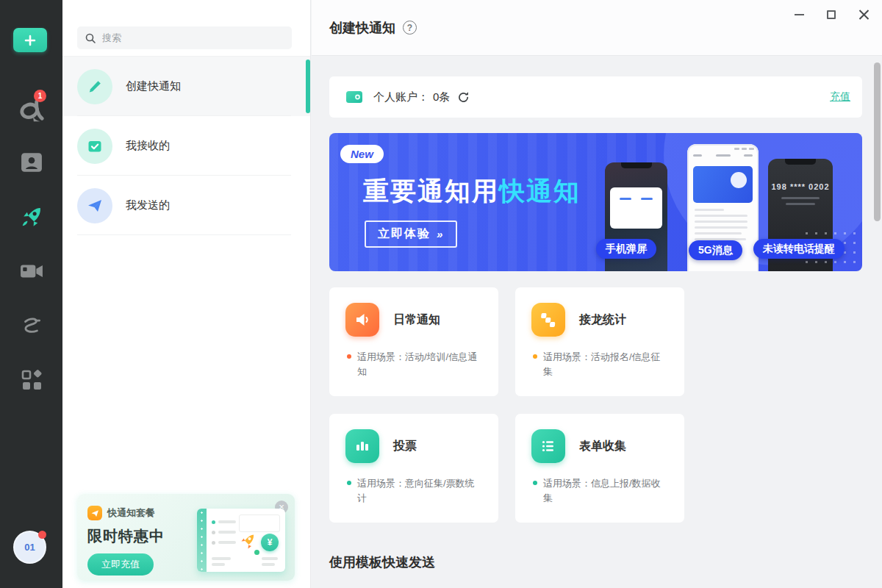 Image resolution: width=882 pixels, height=588 pixels. What do you see at coordinates (799, 15) in the screenshot?
I see `minimize-button` at bounding box center [799, 15].